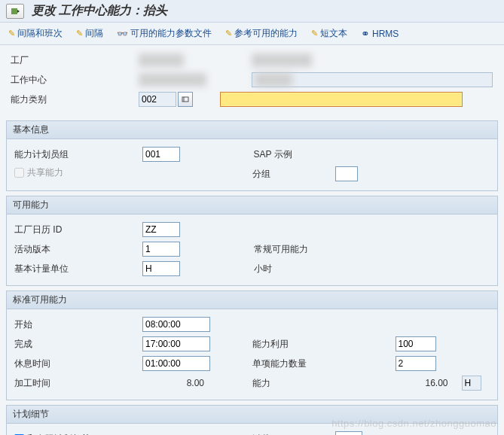 This screenshot has height=435, width=504. What do you see at coordinates (161, 249) in the screenshot?
I see `active-version-input` at bounding box center [161, 249].